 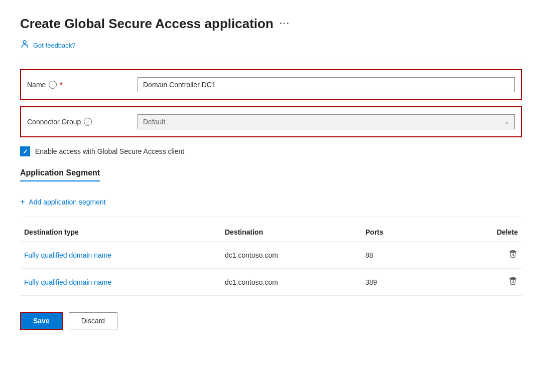 What do you see at coordinates (399, 282) in the screenshot?
I see `ports-cell-1: 389` at bounding box center [399, 282].